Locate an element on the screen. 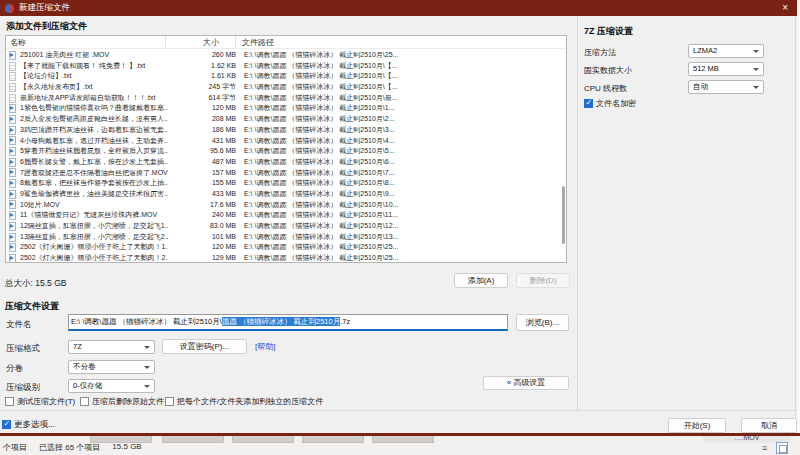  more-options-toggle: 更多选项... is located at coordinates (28, 425).